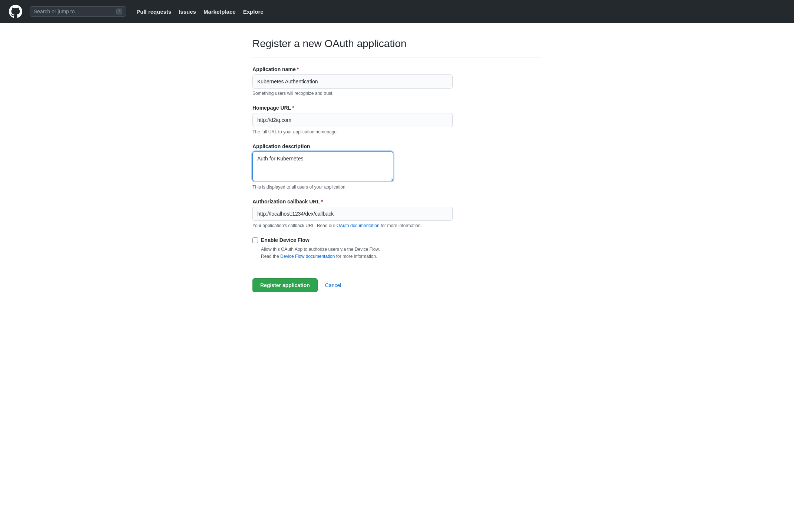 This screenshot has width=794, height=532. Describe the element at coordinates (397, 57) in the screenshot. I see `title-divider` at that location.